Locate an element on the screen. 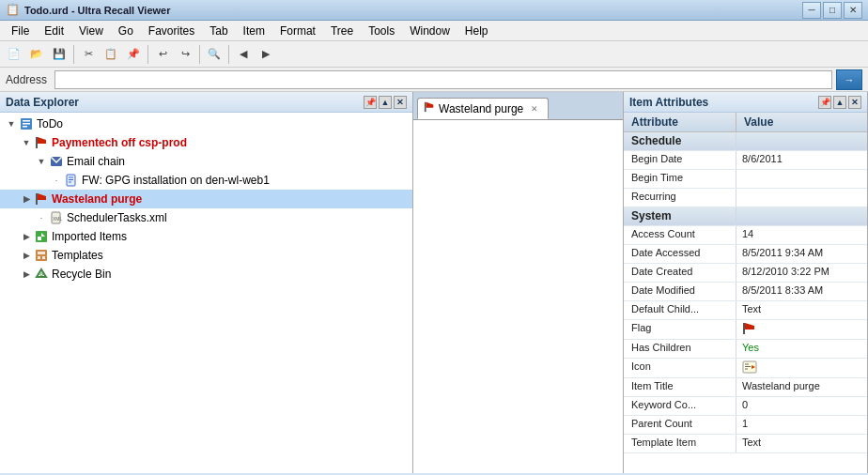 This screenshot has width=868, height=475. attr-row-4: System is located at coordinates (746, 217).